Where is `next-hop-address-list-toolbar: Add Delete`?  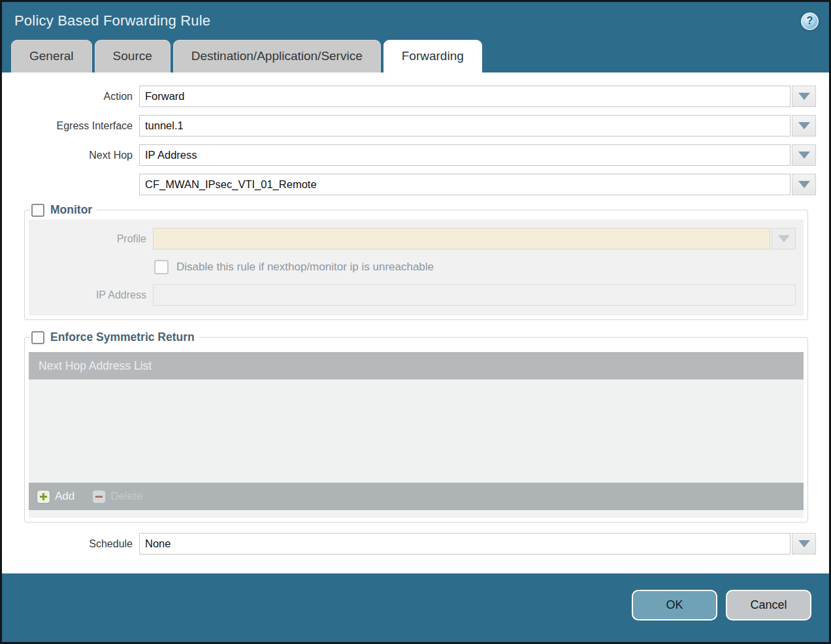 next-hop-address-list-toolbar: Add Delete is located at coordinates (416, 496).